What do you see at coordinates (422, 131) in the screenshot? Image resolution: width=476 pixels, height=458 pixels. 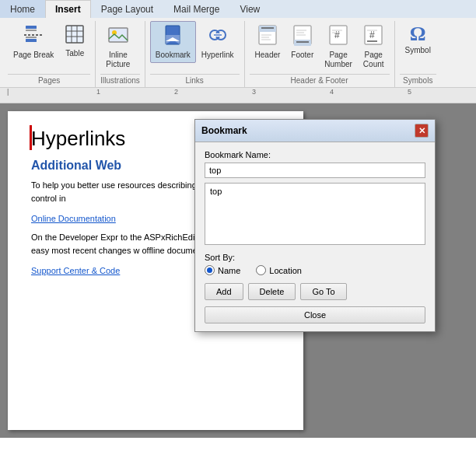 I see `dialog-close-button: ✕` at bounding box center [422, 131].